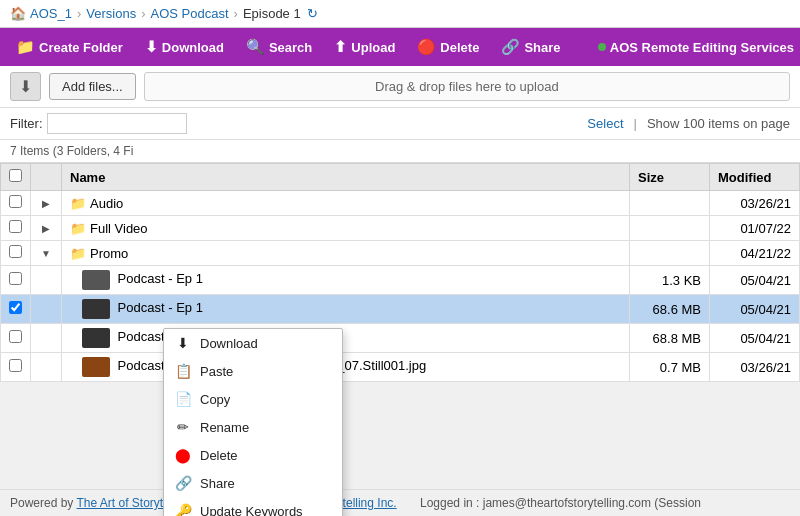  What do you see at coordinates (253, 427) in the screenshot?
I see `ctx-rename: ✏ Rename` at bounding box center [253, 427].